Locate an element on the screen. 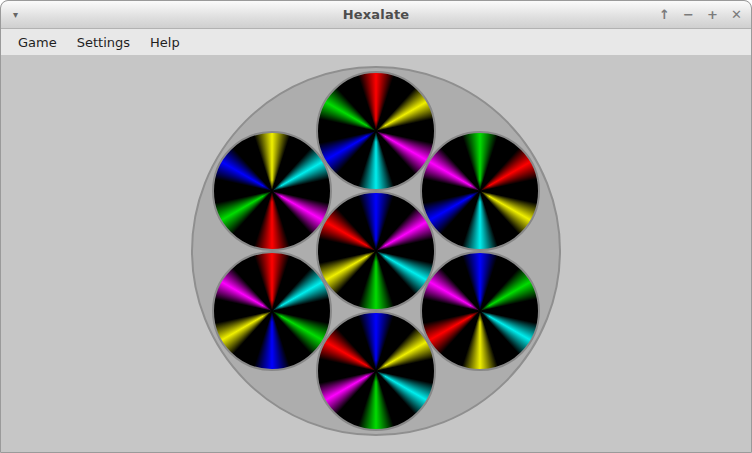 Image resolution: width=752 pixels, height=453 pixels. wheel-top-left is located at coordinates (272, 191).